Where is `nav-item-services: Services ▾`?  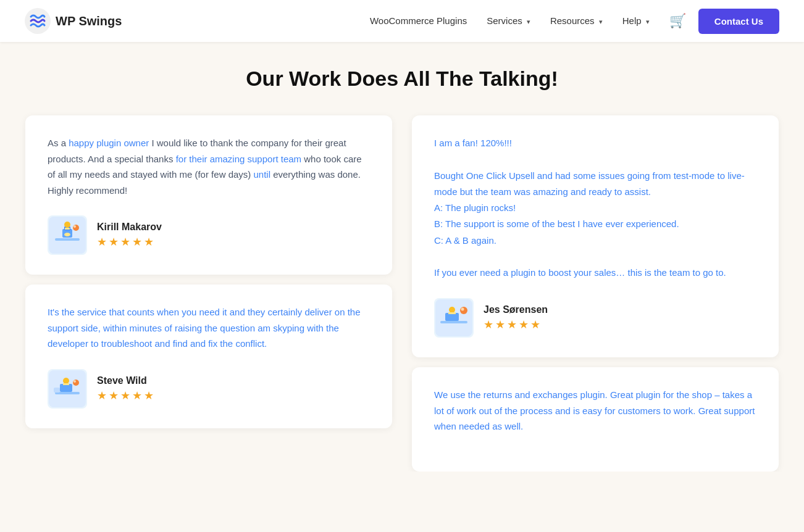 nav-item-services: Services ▾ is located at coordinates (509, 21).